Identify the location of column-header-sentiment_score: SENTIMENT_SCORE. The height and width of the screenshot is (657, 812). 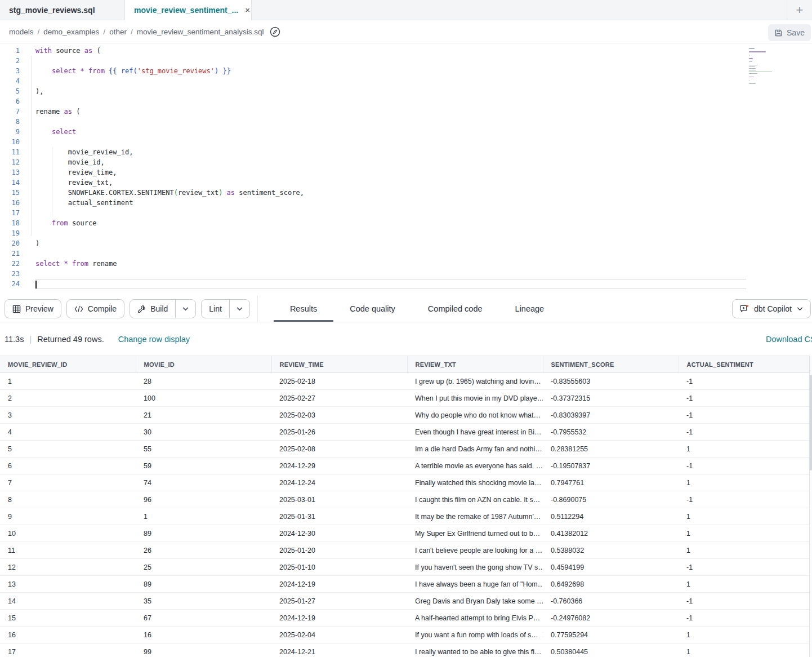
(610, 365).